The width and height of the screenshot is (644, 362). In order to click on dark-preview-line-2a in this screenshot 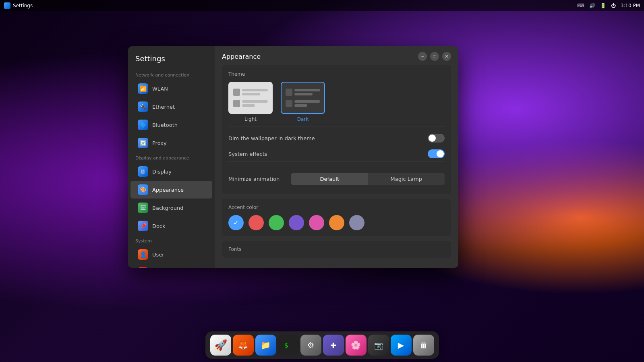, I will do `click(307, 101)`.